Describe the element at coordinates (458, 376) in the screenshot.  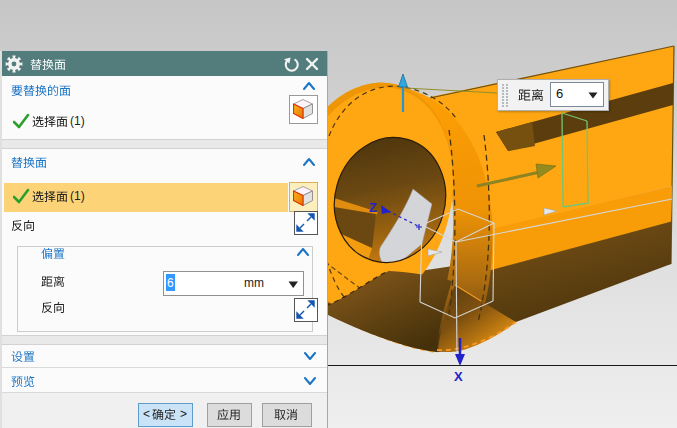
I see `svg-text: X` at that location.